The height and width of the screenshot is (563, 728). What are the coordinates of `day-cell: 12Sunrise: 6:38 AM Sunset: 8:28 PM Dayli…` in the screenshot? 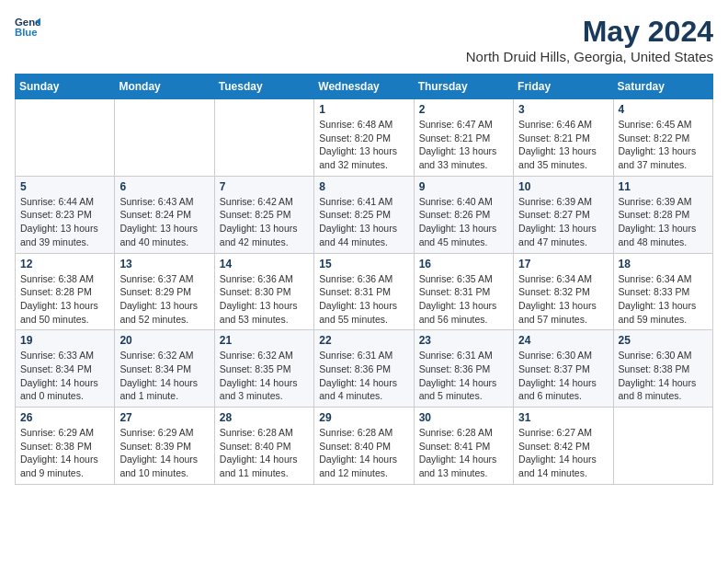 It's located at (65, 292).